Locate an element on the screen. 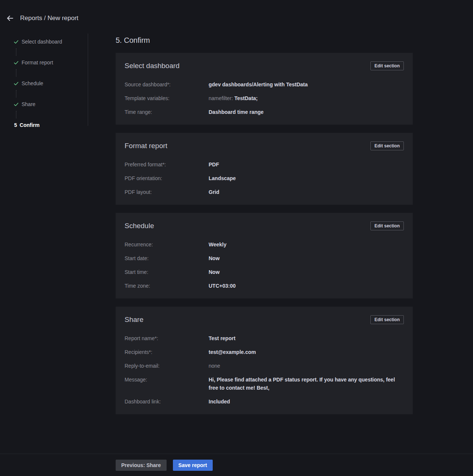 The height and width of the screenshot is (476, 473). section-select-dashboard: Select dashboard Edit section Source das… is located at coordinates (264, 89).